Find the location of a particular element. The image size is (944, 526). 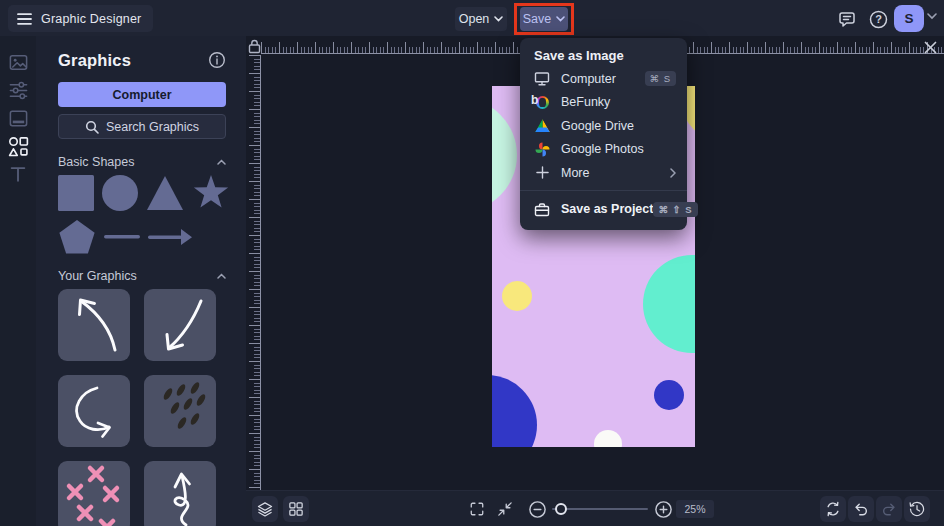

menu-item-label: Google Photos is located at coordinates (618, 149).